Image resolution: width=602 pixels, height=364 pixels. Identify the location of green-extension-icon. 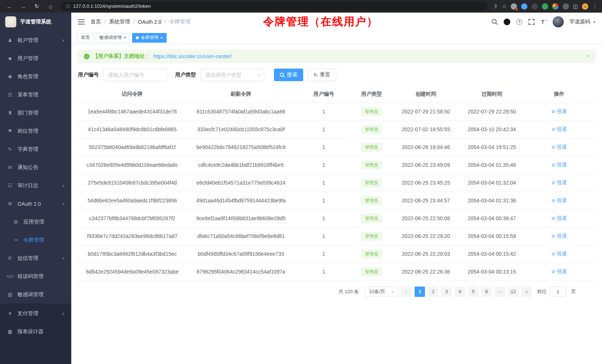
(545, 7).